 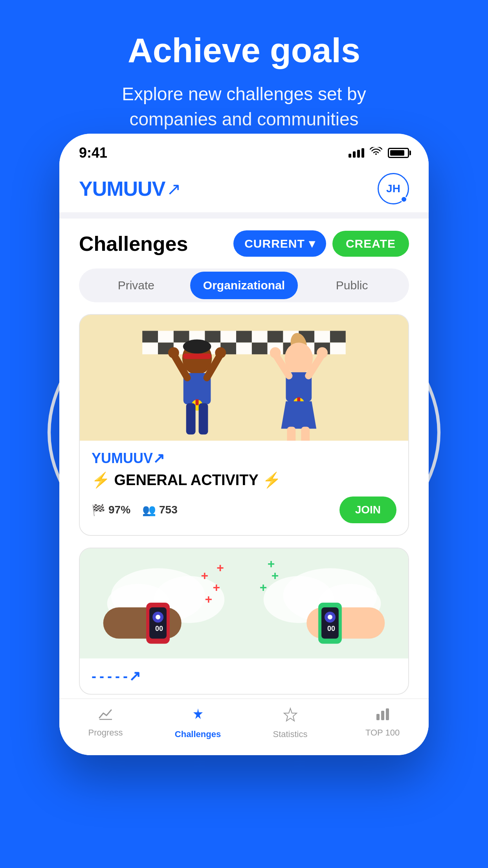 What do you see at coordinates (159, 458) in the screenshot?
I see `card-1-logo-arrow: ↗` at bounding box center [159, 458].